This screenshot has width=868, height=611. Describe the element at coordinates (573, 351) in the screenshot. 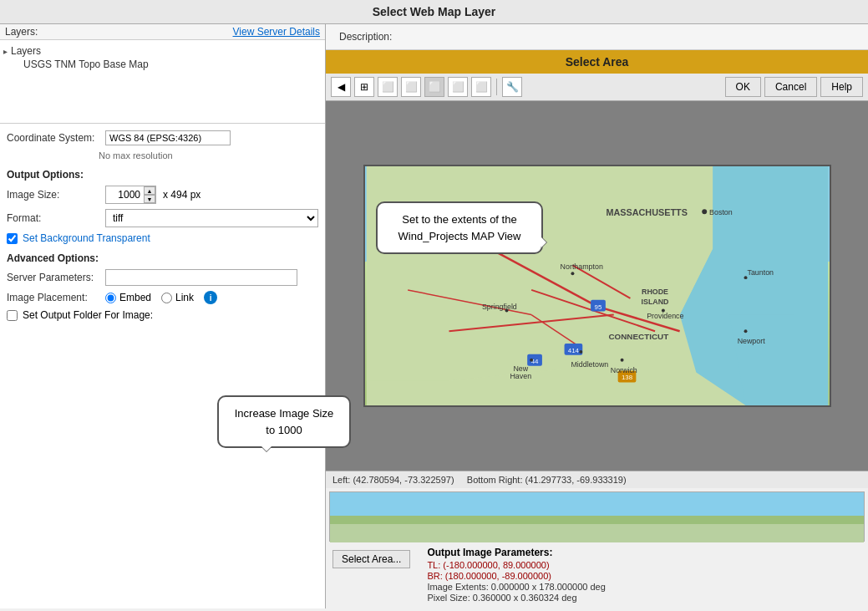

I see `svg-text: 414` at that location.